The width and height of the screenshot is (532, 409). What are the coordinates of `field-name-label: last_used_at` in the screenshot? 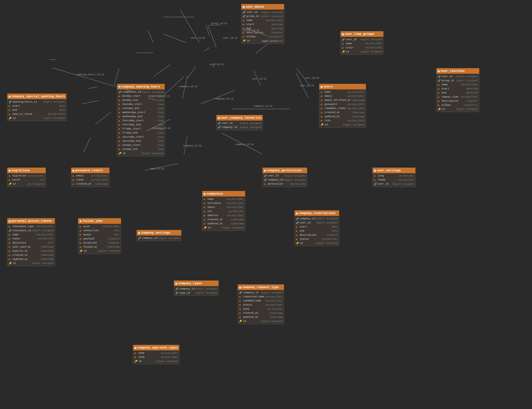 It's located at (22, 247).